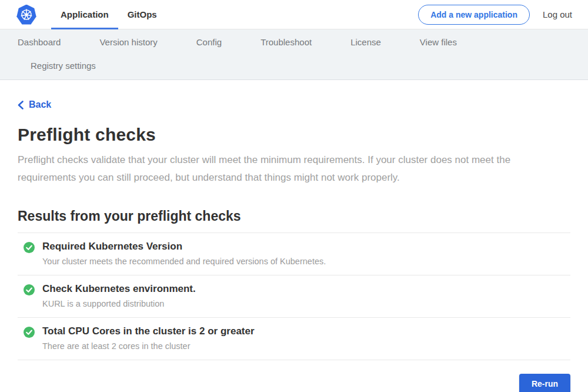 This screenshot has width=588, height=392. What do you see at coordinates (148, 338) in the screenshot?
I see `check-text: Total CPU Cores in the cluster is 2 or g…` at bounding box center [148, 338].